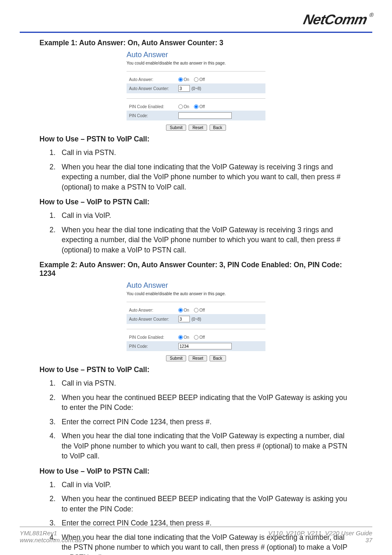 The height and width of the screenshot is (555, 392). Describe the element at coordinates (196, 321) in the screenshot. I see `auto-answer-panel-2: Auto Answer You could enable/disable the…` at that location.